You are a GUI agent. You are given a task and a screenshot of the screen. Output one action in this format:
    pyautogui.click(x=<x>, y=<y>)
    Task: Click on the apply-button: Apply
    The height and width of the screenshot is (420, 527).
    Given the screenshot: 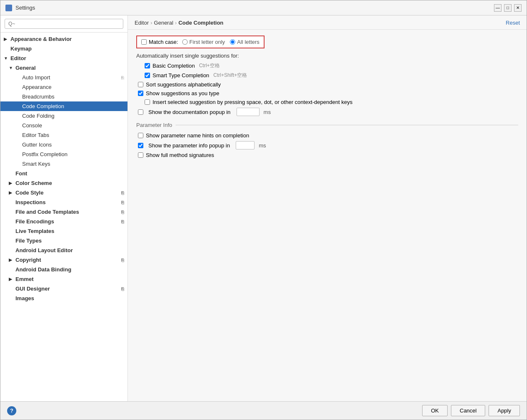 What is the action you would take?
    pyautogui.click(x=504, y=411)
    